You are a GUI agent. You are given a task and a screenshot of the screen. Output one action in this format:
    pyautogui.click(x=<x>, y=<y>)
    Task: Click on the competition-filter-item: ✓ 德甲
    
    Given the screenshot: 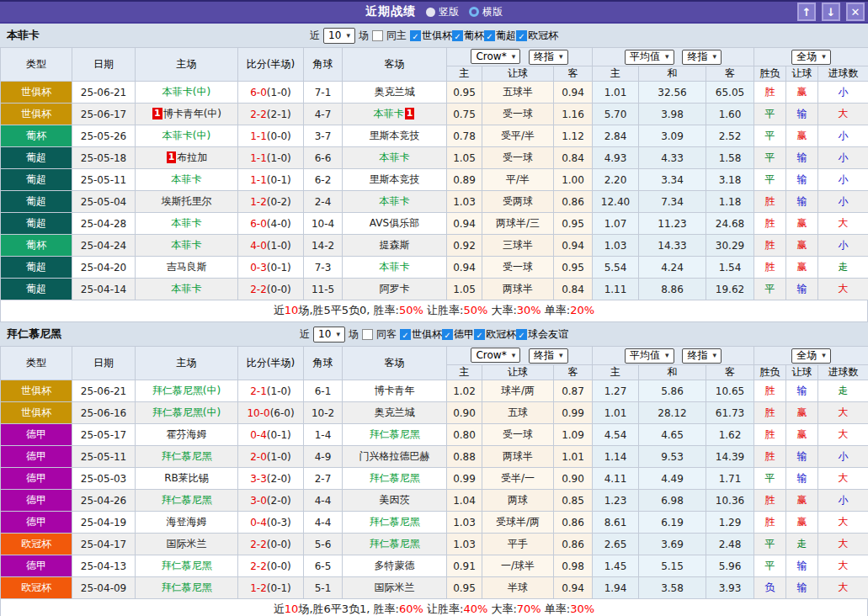 What is the action you would take?
    pyautogui.click(x=458, y=335)
    